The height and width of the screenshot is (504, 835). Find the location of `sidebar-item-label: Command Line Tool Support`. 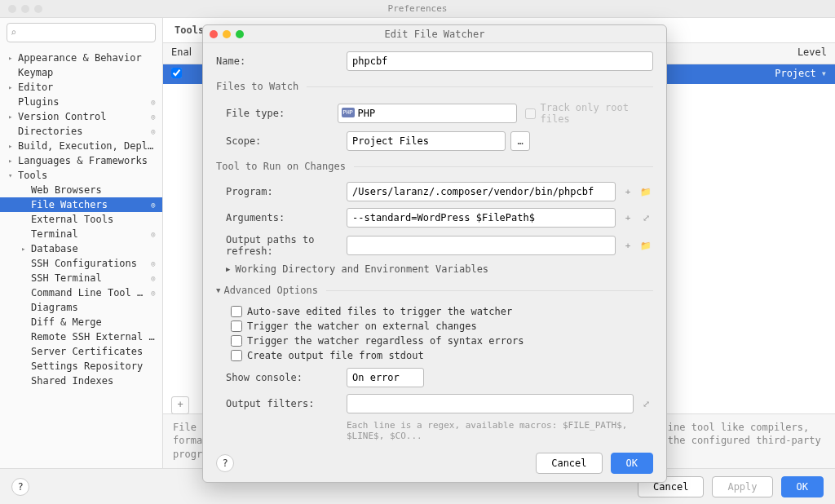

sidebar-item-label: Command Line Tool Support is located at coordinates (90, 293).